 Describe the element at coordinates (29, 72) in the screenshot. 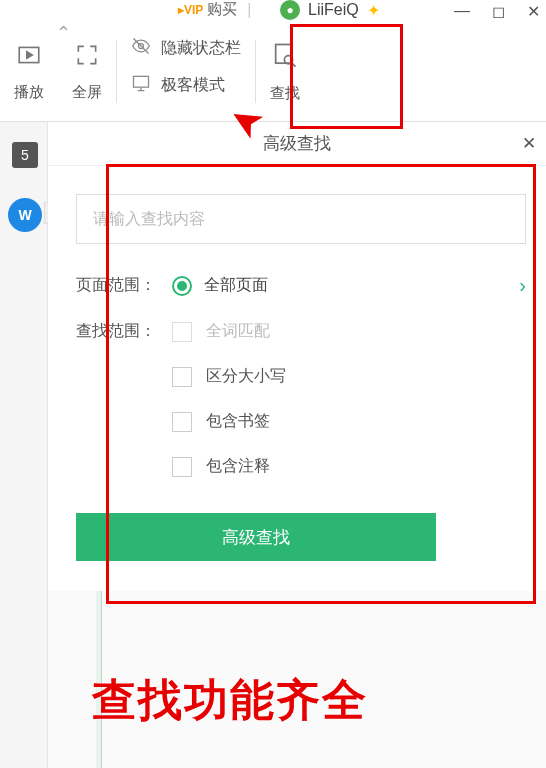

I see `play-button: 播放` at that location.